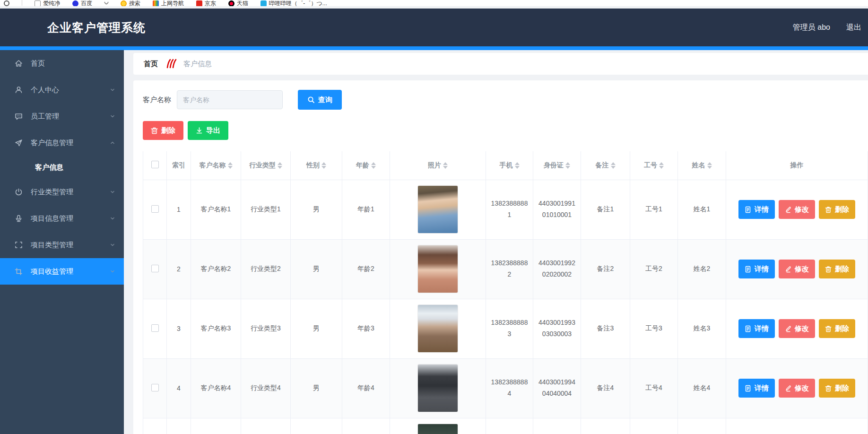 The width and height of the screenshot is (868, 434). Describe the element at coordinates (294, 3) in the screenshot. I see `bookmark-item: 哔哩哔哩（゜-゜）つ...` at that location.